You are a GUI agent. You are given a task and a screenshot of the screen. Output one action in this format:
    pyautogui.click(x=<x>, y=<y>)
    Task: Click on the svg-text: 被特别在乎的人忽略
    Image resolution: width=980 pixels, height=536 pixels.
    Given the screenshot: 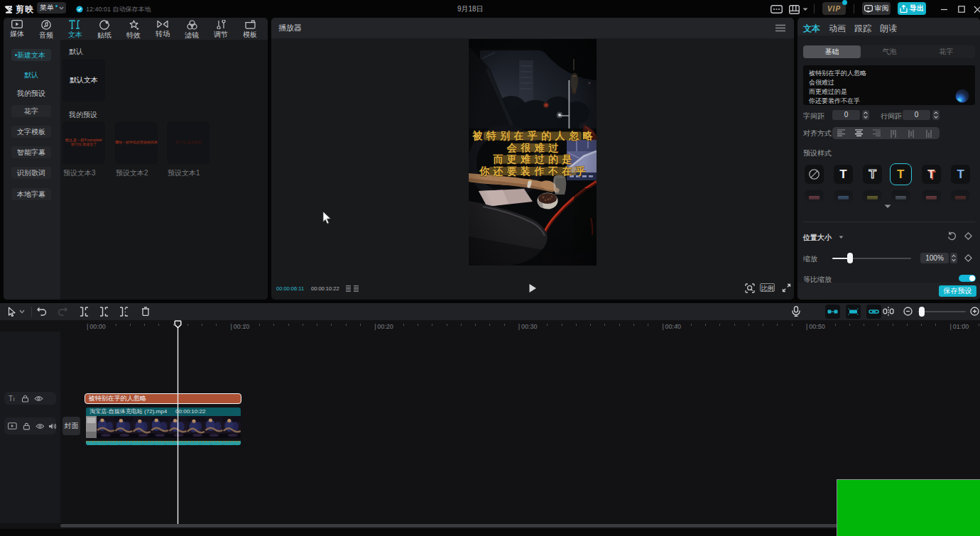 What is the action you would take?
    pyautogui.click(x=534, y=136)
    